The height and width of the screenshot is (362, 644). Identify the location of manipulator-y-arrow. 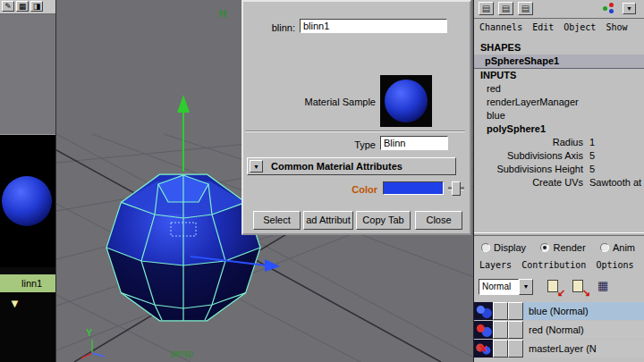
(183, 104).